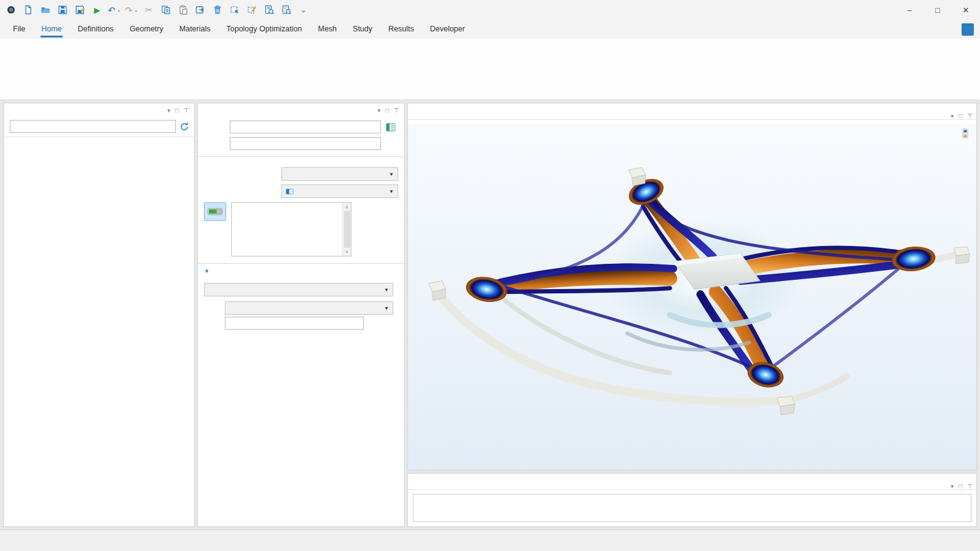 The width and height of the screenshot is (980, 551). I want to click on minimize-button: –, so click(909, 10).